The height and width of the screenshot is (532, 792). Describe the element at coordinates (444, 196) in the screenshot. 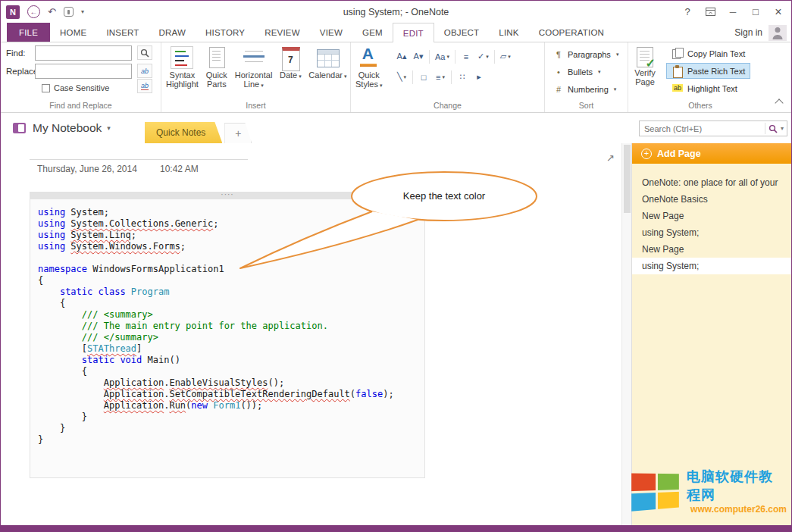

I see `callout-text: Keep the text color` at that location.